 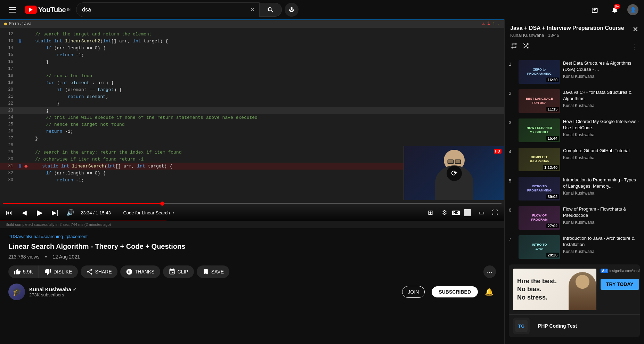 What do you see at coordinates (601, 135) in the screenshot?
I see `playlist-item-channel-3: Kunal Kushwaha` at bounding box center [601, 135].